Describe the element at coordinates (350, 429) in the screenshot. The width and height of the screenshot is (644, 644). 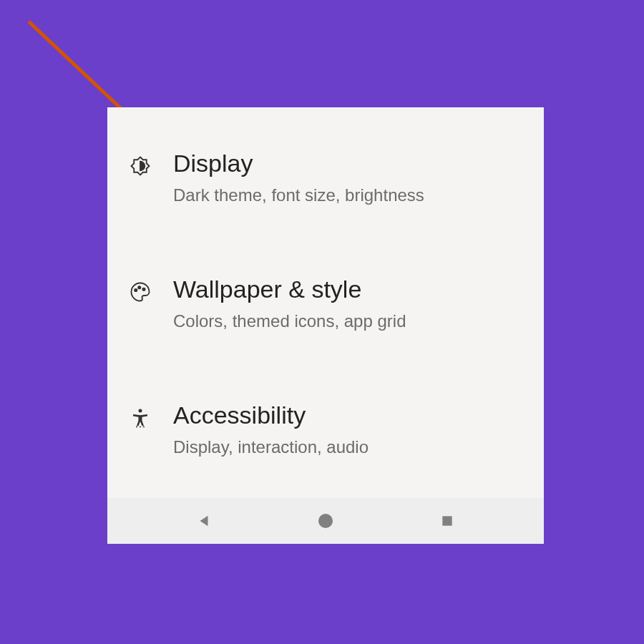
I see `settings-item-text: Accessibility Display, interaction, audi…` at that location.